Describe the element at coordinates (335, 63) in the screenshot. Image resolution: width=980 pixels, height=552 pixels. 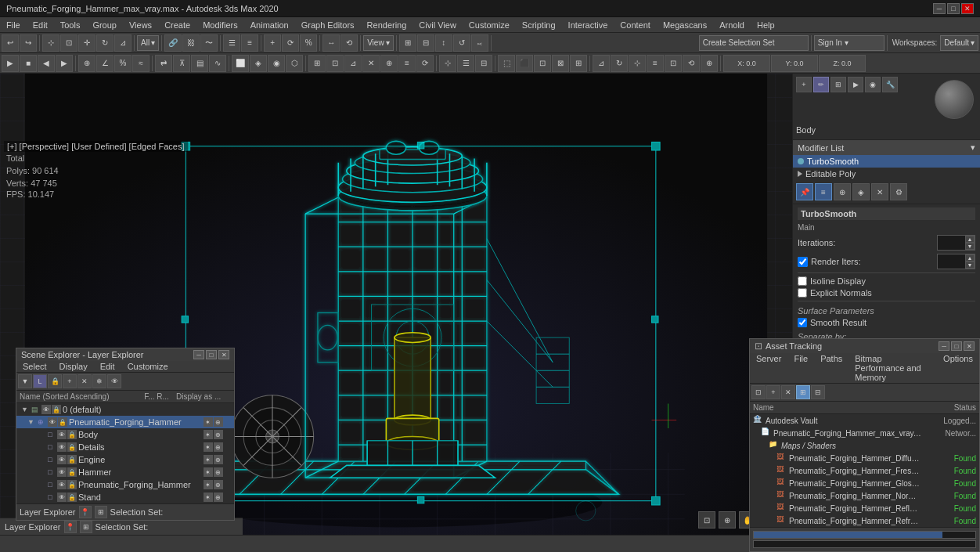
I see `t2-btn-b: ⊡` at that location.